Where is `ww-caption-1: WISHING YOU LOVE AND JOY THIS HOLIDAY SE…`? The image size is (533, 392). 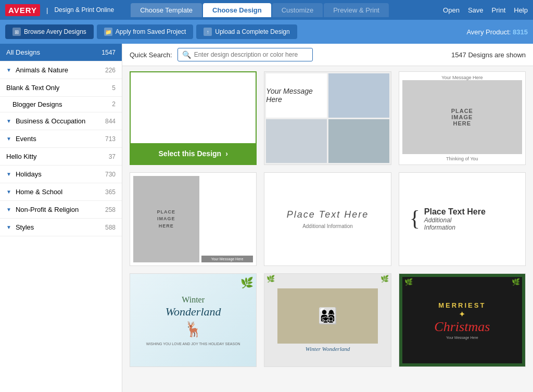
ww-caption-1: WISHING YOU LOVE AND JOY THIS HOLIDAY SE… is located at coordinates (194, 344).